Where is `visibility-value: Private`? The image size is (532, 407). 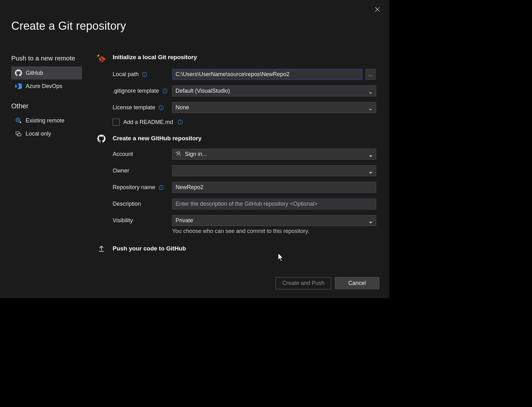 visibility-value: Private is located at coordinates (184, 220).